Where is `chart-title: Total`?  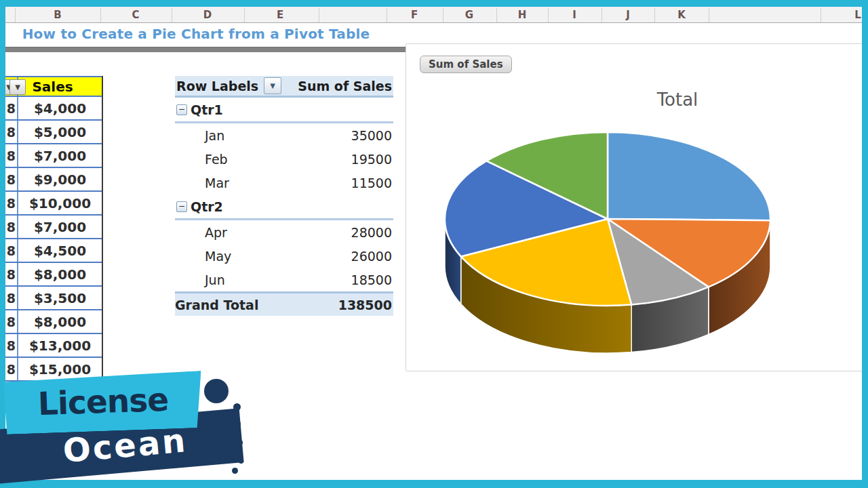 chart-title: Total is located at coordinates (677, 100).